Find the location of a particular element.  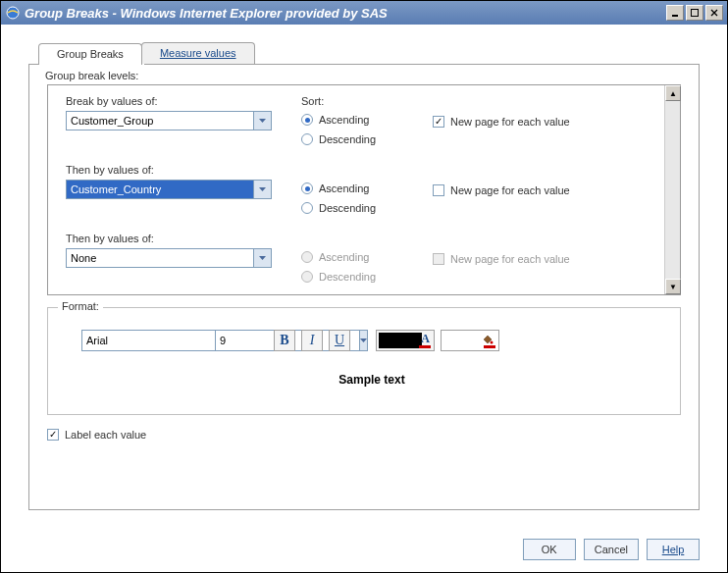

sort-desc-3: Descending is located at coordinates (365, 277).